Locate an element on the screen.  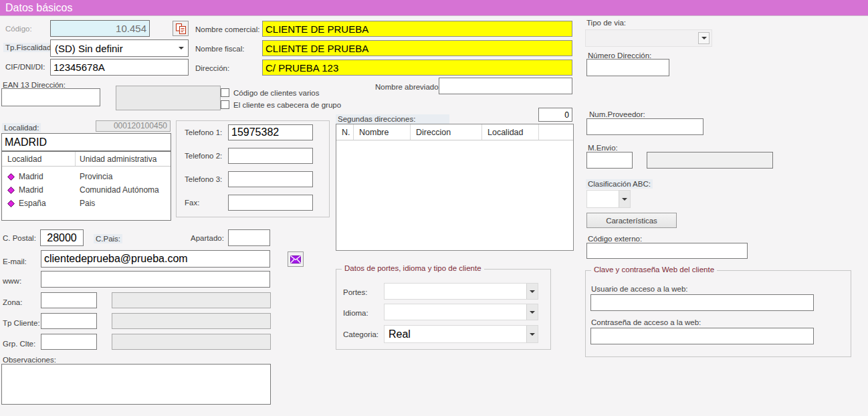
categoria-combo: Real is located at coordinates (461, 334).